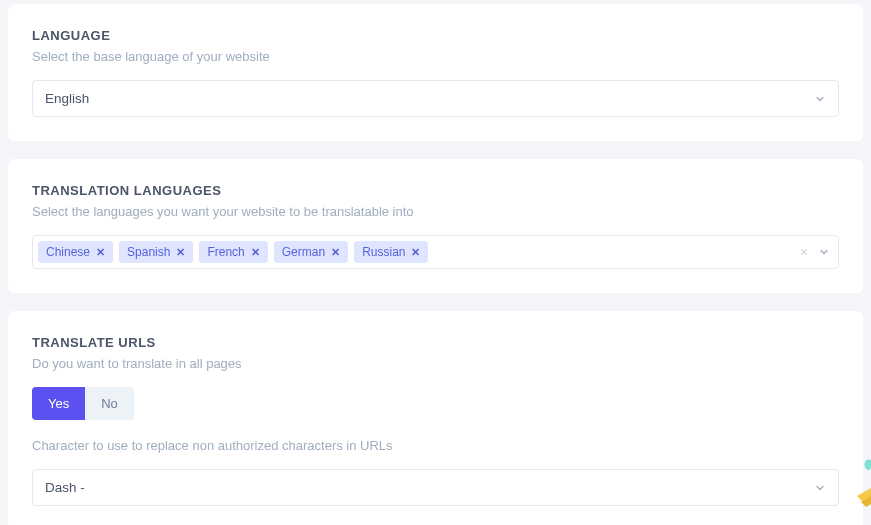  Describe the element at coordinates (311, 252) in the screenshot. I see `tag-german: German ✕` at that location.